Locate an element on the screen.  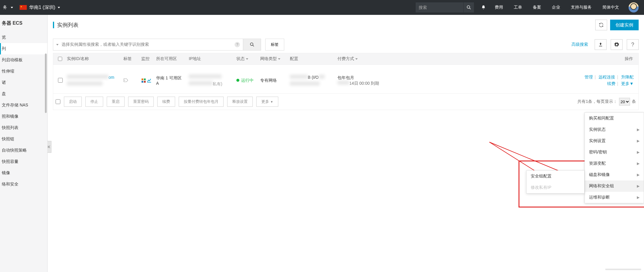
china-flag-icon is located at coordinates (23, 7).